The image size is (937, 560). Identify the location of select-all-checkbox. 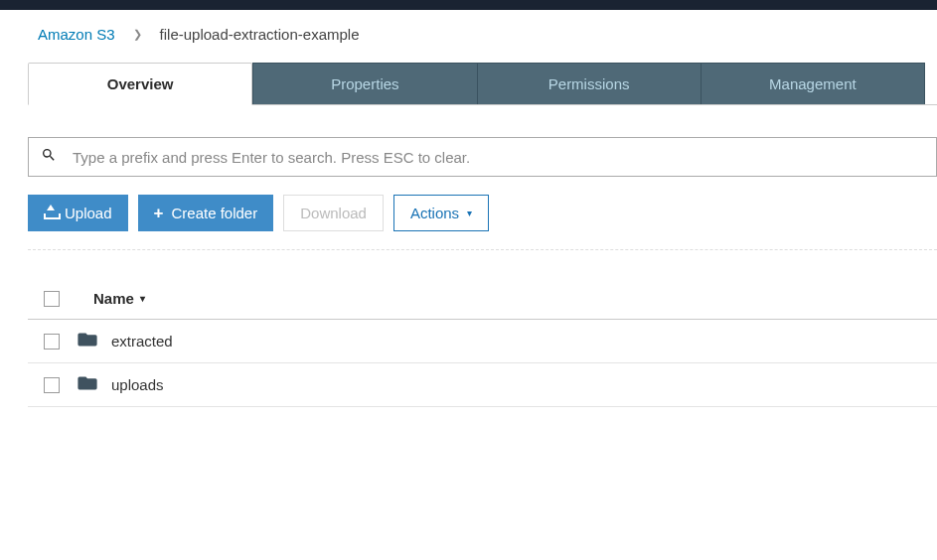
(52, 299).